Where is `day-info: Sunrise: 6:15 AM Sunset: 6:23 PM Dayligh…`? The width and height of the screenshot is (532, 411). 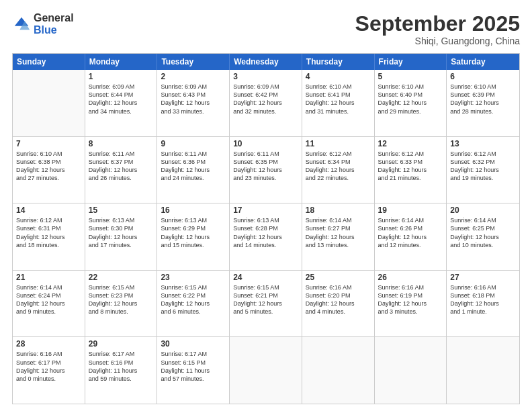
day-info: Sunrise: 6:15 AM Sunset: 6:23 PM Dayligh… is located at coordinates (121, 300).